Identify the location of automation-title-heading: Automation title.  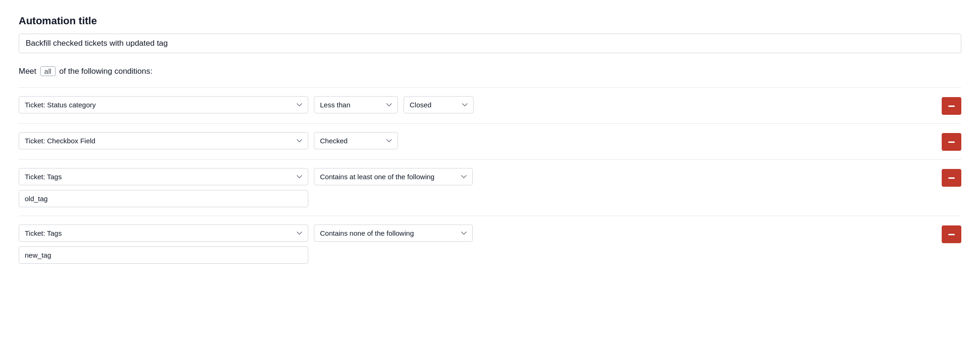
(490, 21).